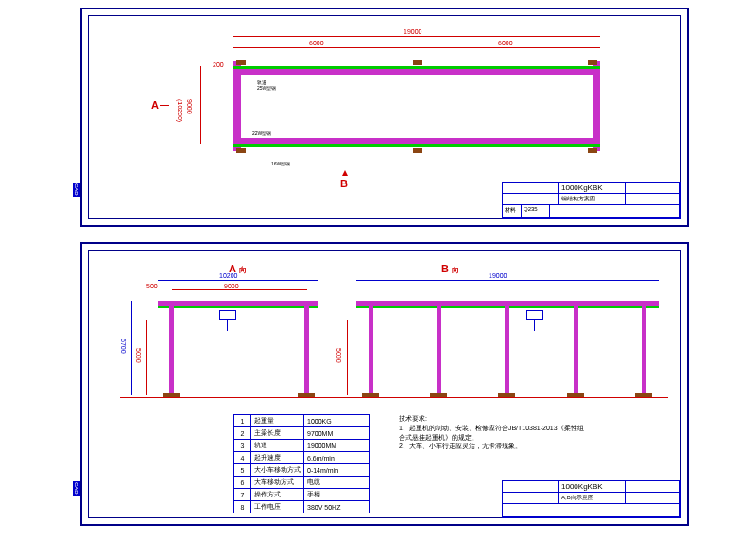 Image resolution: width=756 pixels, height=539 pixels. What do you see at coordinates (152, 286) in the screenshot?
I see `dim-500: 500` at bounding box center [152, 286].